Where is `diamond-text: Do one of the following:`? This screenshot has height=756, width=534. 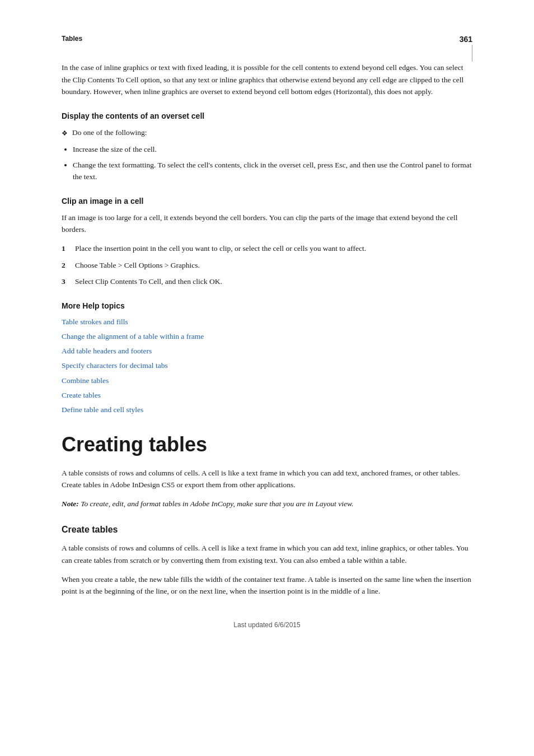 diamond-text: Do one of the following: is located at coordinates (110, 133).